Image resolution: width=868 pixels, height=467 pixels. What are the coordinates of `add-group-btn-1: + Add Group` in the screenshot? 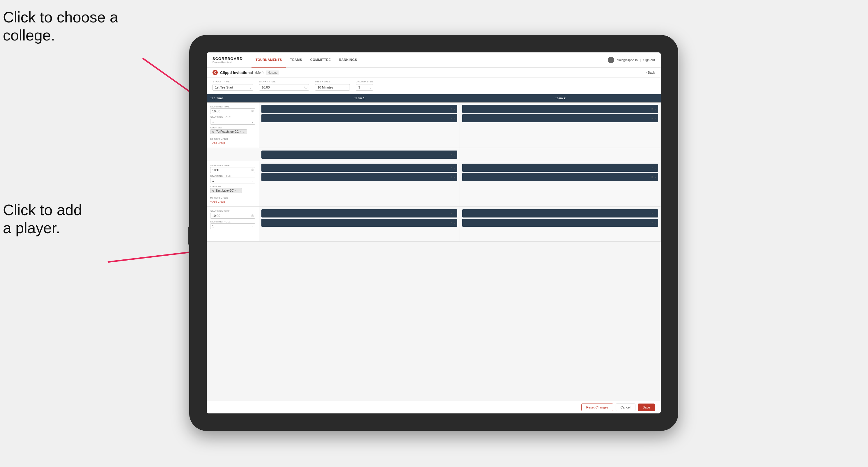 It's located at (233, 143).